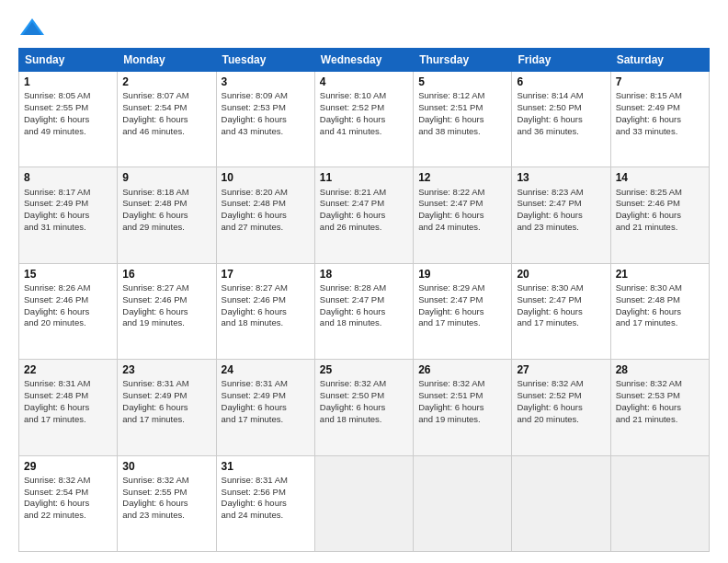 The image size is (728, 563). I want to click on calendar-cell: 28Sunrise: 8:32 AMSunset: 2:53 PMDayligh…, so click(660, 408).